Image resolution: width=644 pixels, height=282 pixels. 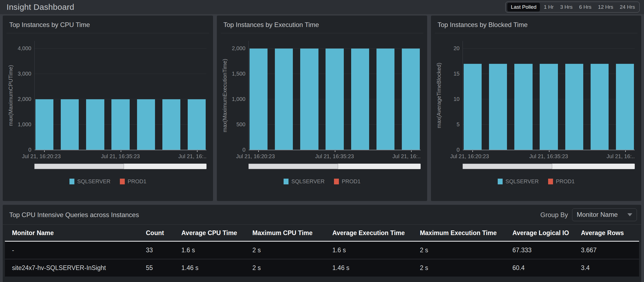 What do you see at coordinates (161, 250) in the screenshot?
I see `count-link: 33` at bounding box center [161, 250].